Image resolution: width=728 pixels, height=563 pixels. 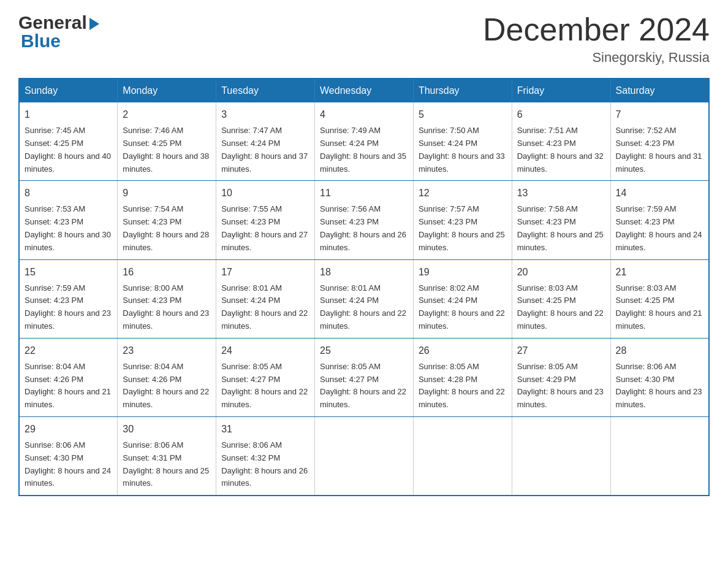 I want to click on calendar-cell: 21 Sunrise: 8:03 AMSunset: 4:25 PMDaylig…, so click(x=659, y=299).